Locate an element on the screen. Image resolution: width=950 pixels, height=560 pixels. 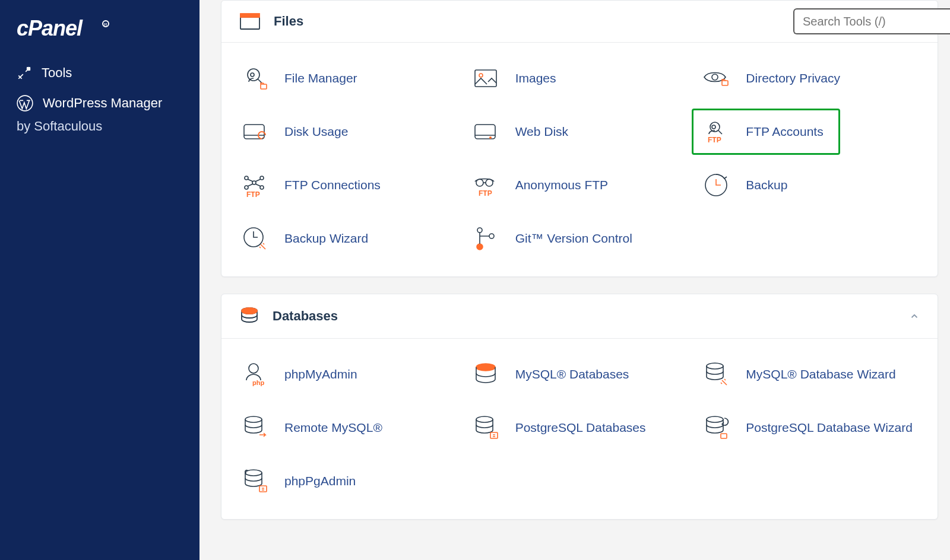
phppgadmin-icon is located at coordinates (255, 481).